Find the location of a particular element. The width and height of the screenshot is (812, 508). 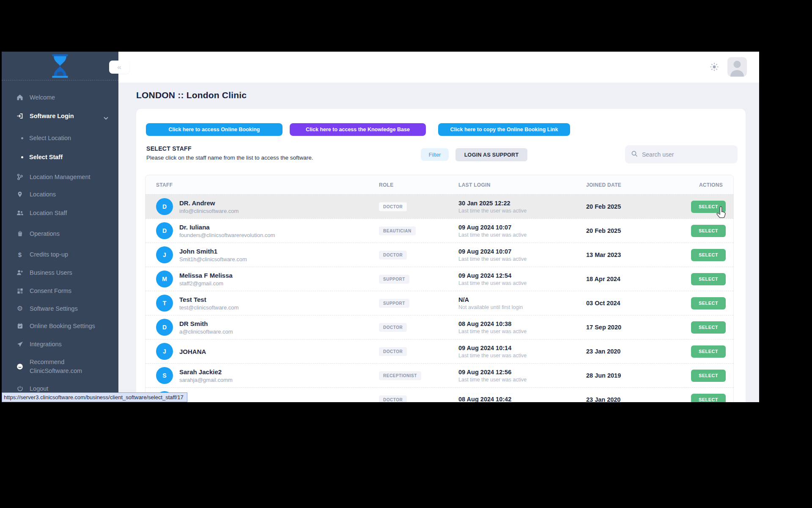

col-header-joined-date: JOINED DATE is located at coordinates (622, 185).